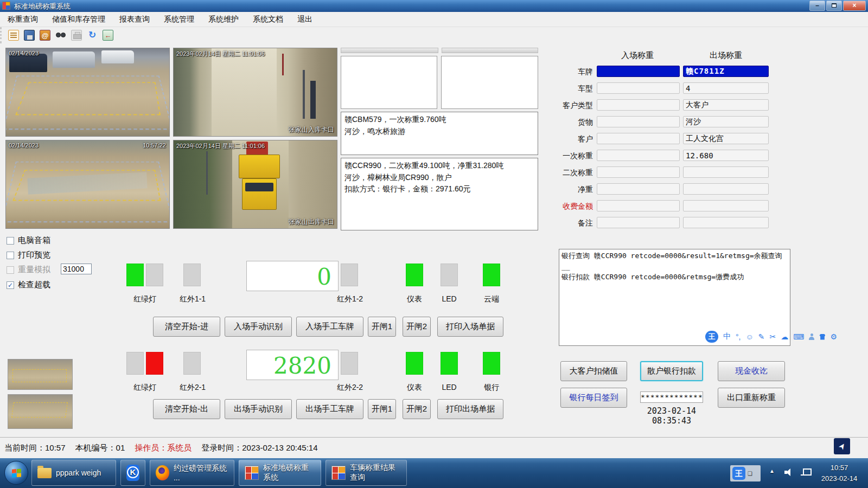  Describe the element at coordinates (29, 35) in the screenshot. I see `save-icon` at that location.